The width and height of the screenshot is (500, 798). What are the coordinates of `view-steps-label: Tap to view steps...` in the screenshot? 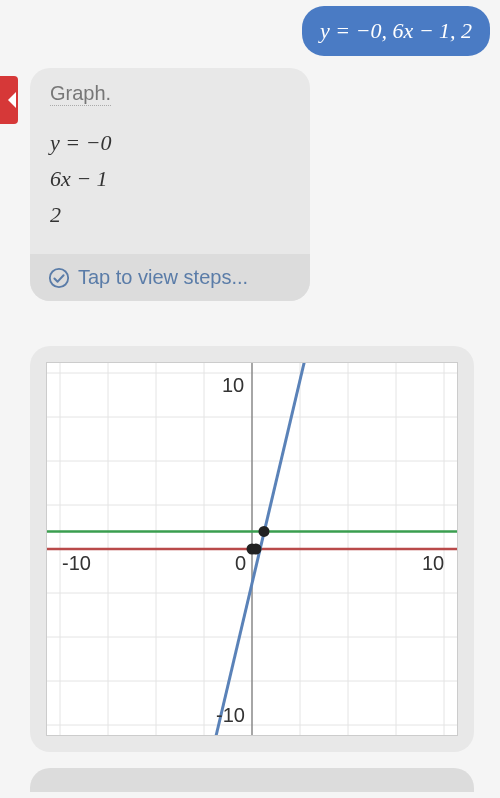 It's located at (163, 278).